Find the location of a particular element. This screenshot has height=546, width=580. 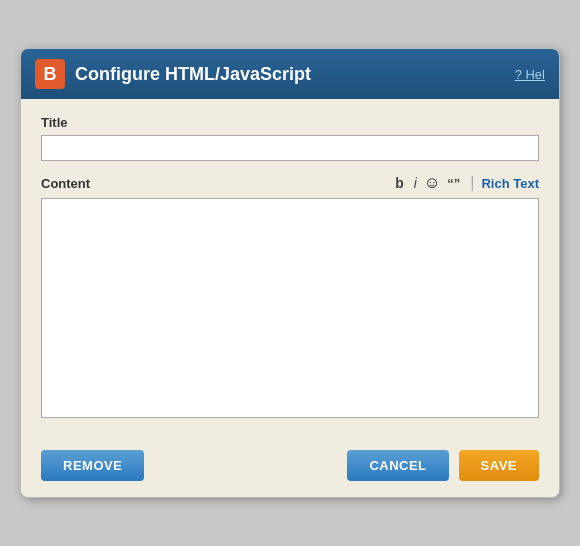

help-link: ? Hel is located at coordinates (530, 74).